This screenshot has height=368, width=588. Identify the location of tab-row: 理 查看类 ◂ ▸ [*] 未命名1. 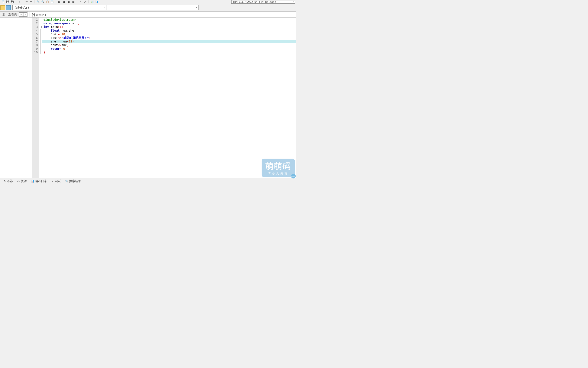
(148, 15).